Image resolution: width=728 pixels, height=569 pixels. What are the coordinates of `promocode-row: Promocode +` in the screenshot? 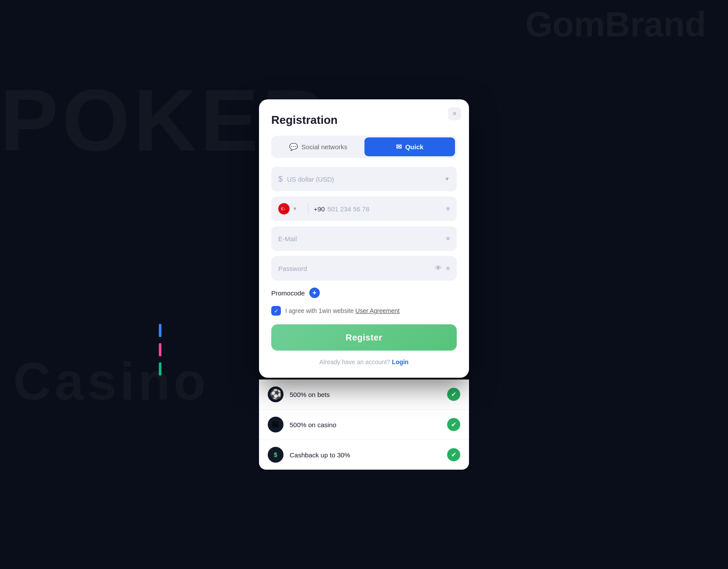 It's located at (364, 293).